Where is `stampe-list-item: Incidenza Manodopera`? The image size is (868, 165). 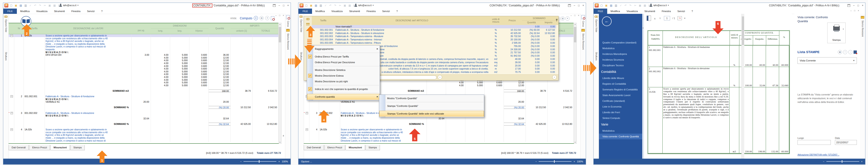 stampe-list-item: Incidenza Manodopera is located at coordinates (621, 54).